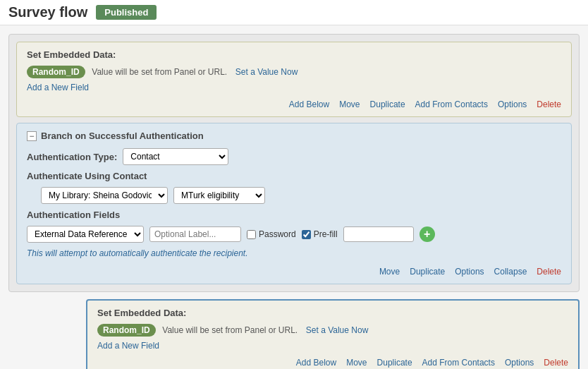 The height and width of the screenshot is (369, 588). Describe the element at coordinates (127, 330) in the screenshot. I see `inner-random-id-badge: Random_ID` at that location.